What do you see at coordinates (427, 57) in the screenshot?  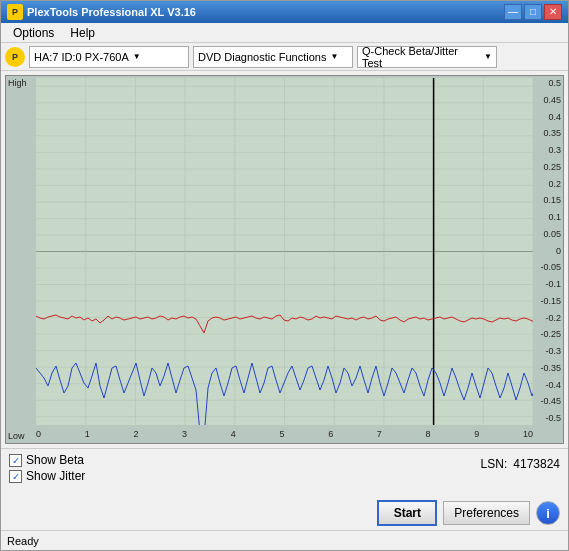 I see `test-dropdown: Q-Check Beta/Jitter Test ▼` at bounding box center [427, 57].